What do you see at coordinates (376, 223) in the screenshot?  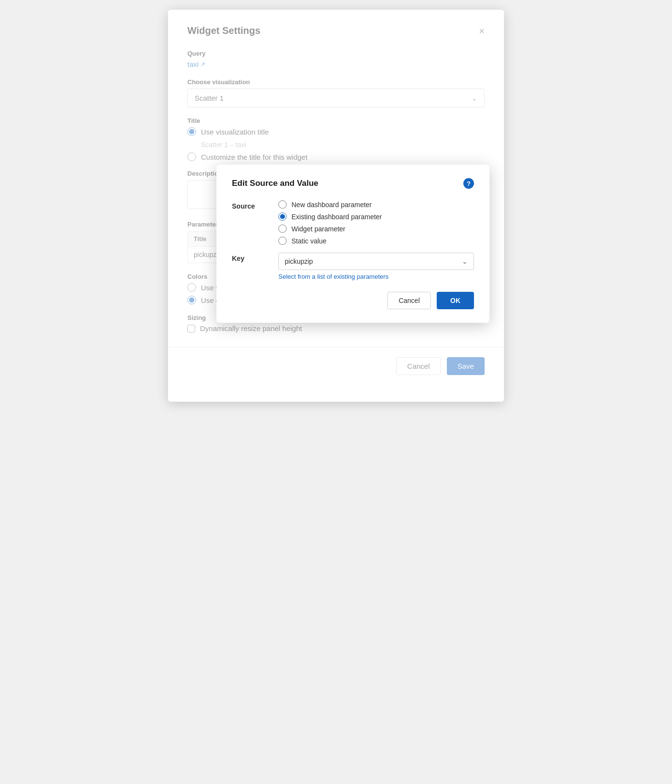 I see `source-radio-group: New dashboard parameter Existing dashboa…` at bounding box center [376, 223].